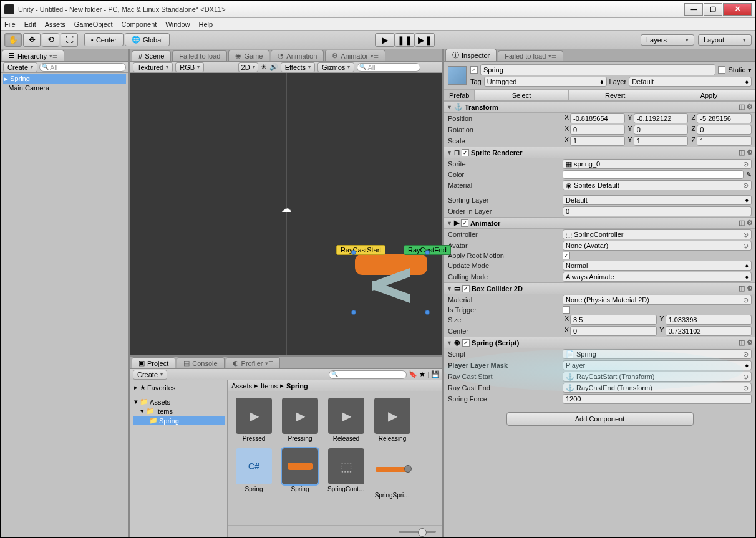 This screenshot has width=756, height=538. I want to click on scene-rgb: RGB, so click(190, 67).